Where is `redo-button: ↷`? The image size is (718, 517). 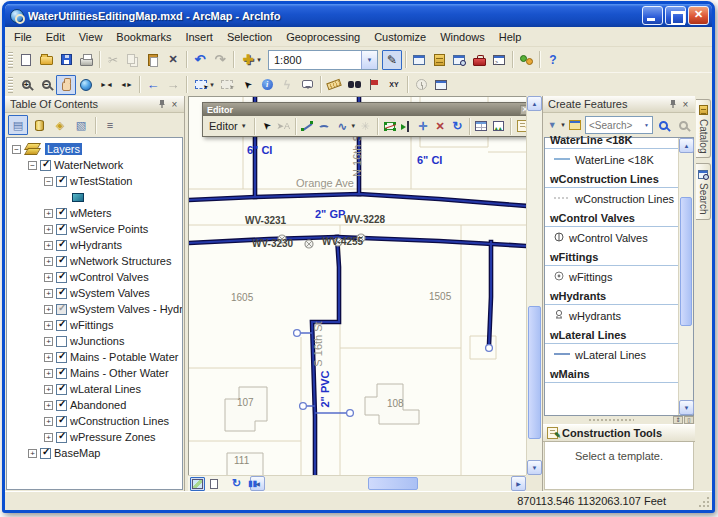 redo-button: ↷ is located at coordinates (220, 60).